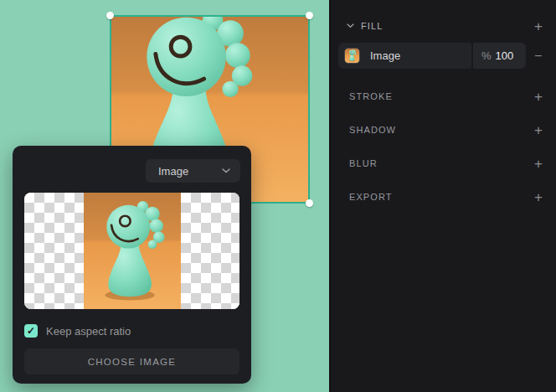  Describe the element at coordinates (371, 96) in the screenshot. I see `section-label-stroke: STROKE` at that location.